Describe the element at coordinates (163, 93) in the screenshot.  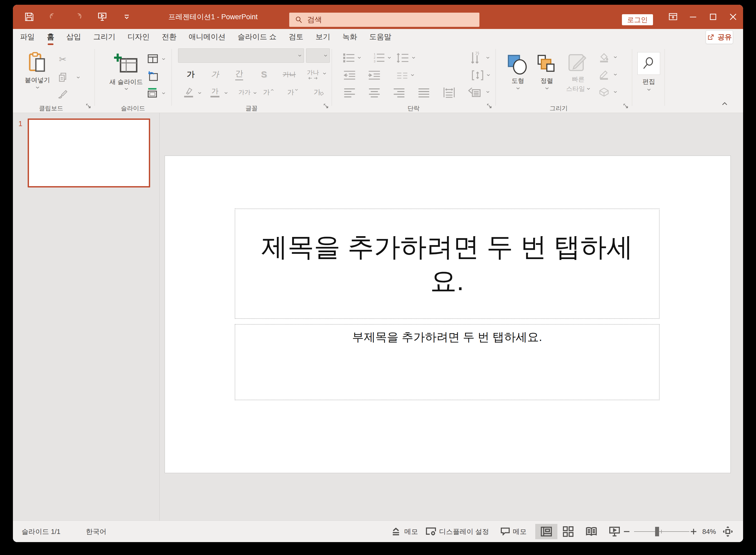
I see `section-dropdown` at that location.